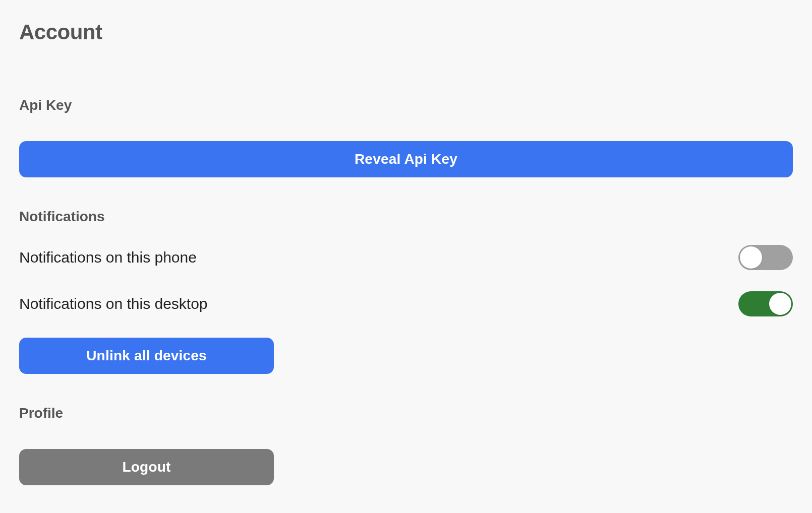  What do you see at coordinates (406, 217) in the screenshot?
I see `notifications-heading: Notifications` at bounding box center [406, 217].